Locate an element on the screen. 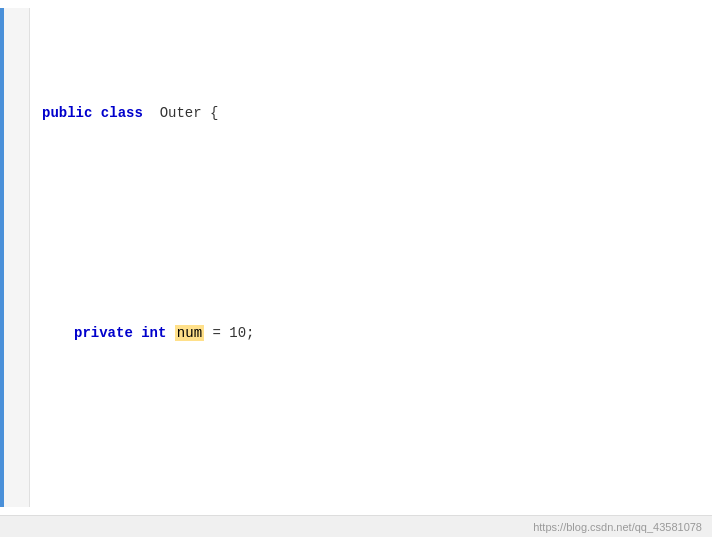 This screenshot has height=537, width=712. bottom-bar: https://blog.csdn.net/qq_43581078 is located at coordinates (356, 526).